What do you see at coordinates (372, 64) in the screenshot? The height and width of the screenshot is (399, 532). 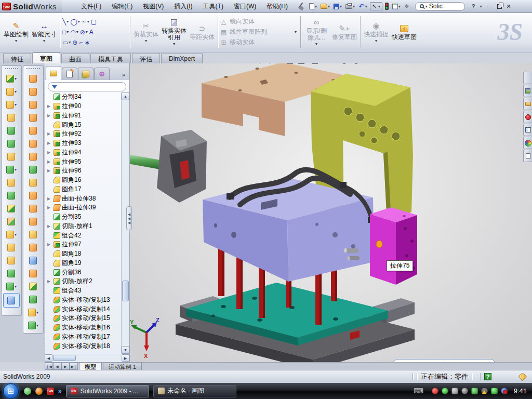 I see `view-setting2-icon: ▾` at bounding box center [372, 64].